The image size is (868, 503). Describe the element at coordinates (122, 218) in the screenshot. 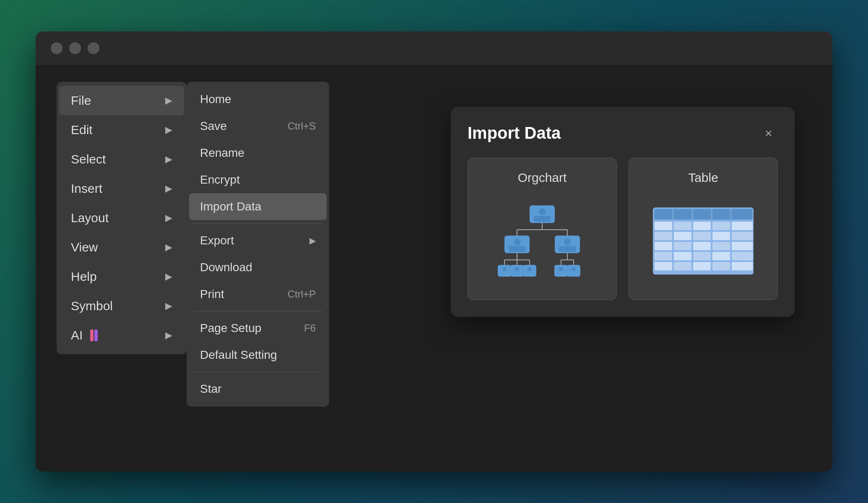

I see `main-menu: File ▶ Edit ▶ Select ▶ Insert ▶ Layout ▶…` at that location.